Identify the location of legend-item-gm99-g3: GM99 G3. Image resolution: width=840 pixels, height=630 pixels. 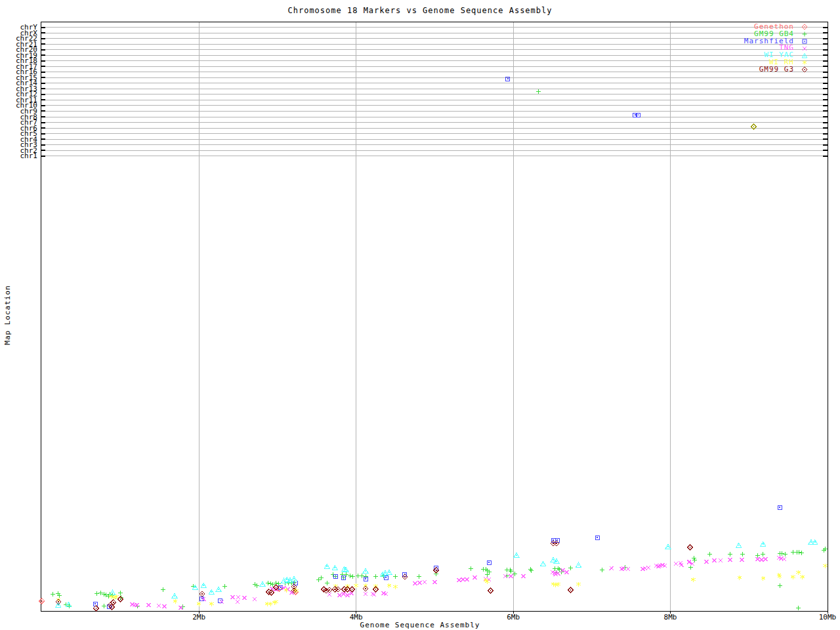
(780, 70).